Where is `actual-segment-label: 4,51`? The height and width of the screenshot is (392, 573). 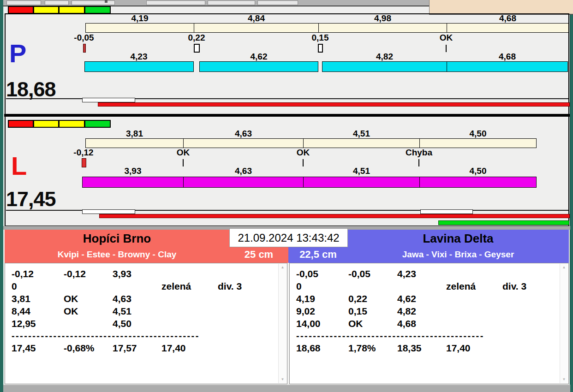
actual-segment-label: 4,51 is located at coordinates (362, 171).